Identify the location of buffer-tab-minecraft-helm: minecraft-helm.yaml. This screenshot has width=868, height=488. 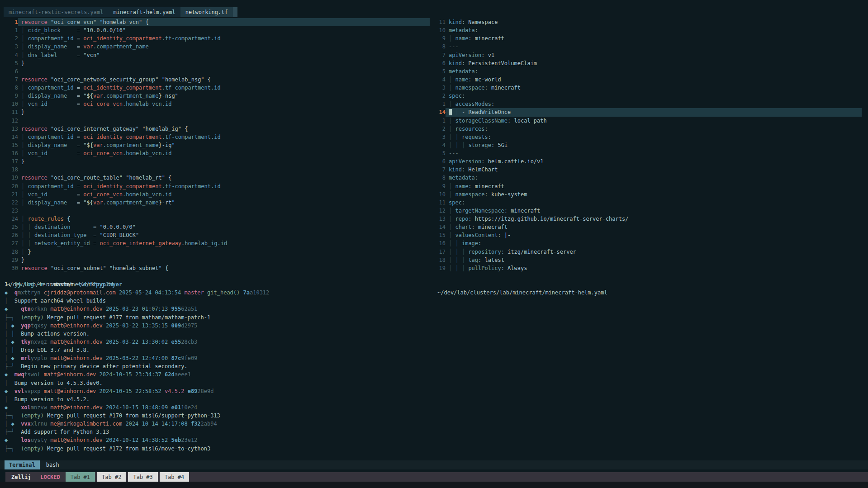
(145, 12).